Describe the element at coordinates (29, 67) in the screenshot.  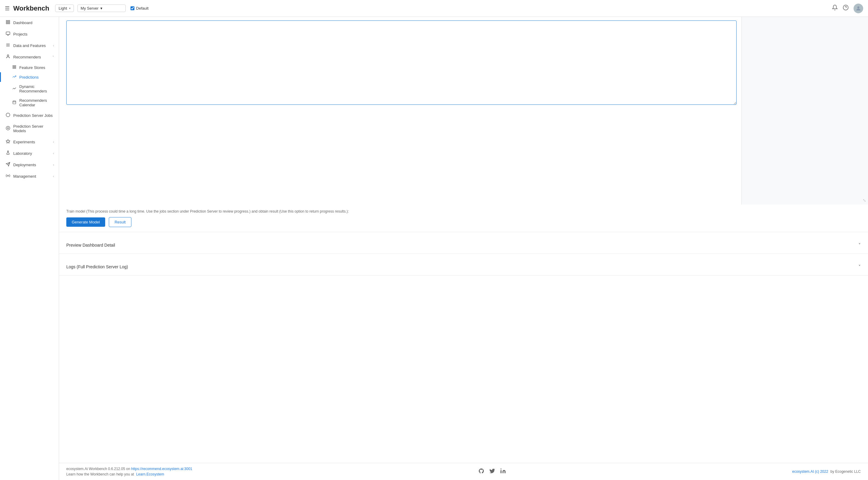
I see `sidebar-item-feature-stores: Feature Stores` at that location.